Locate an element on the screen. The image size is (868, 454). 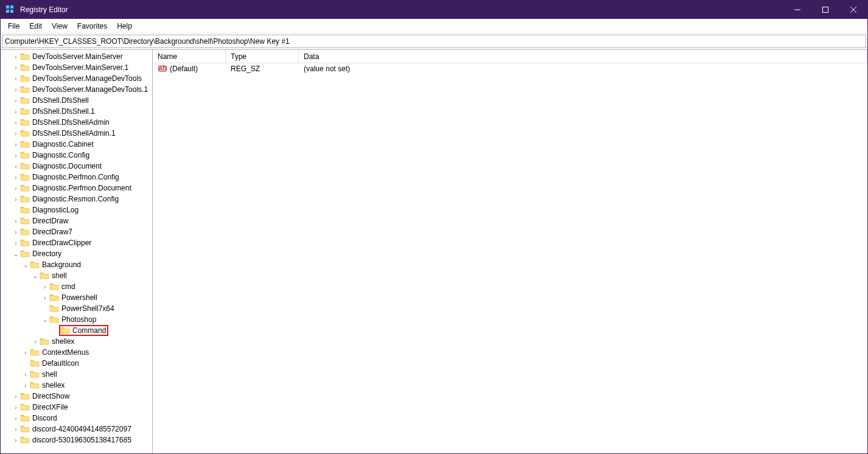
menu-view: View is located at coordinates (60, 26).